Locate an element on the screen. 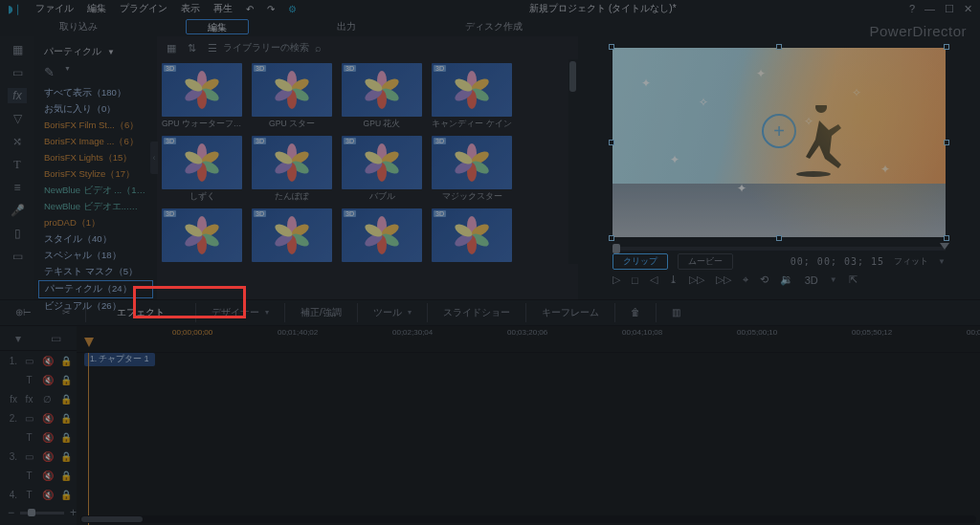  minimize-icon: — is located at coordinates (930, 9).